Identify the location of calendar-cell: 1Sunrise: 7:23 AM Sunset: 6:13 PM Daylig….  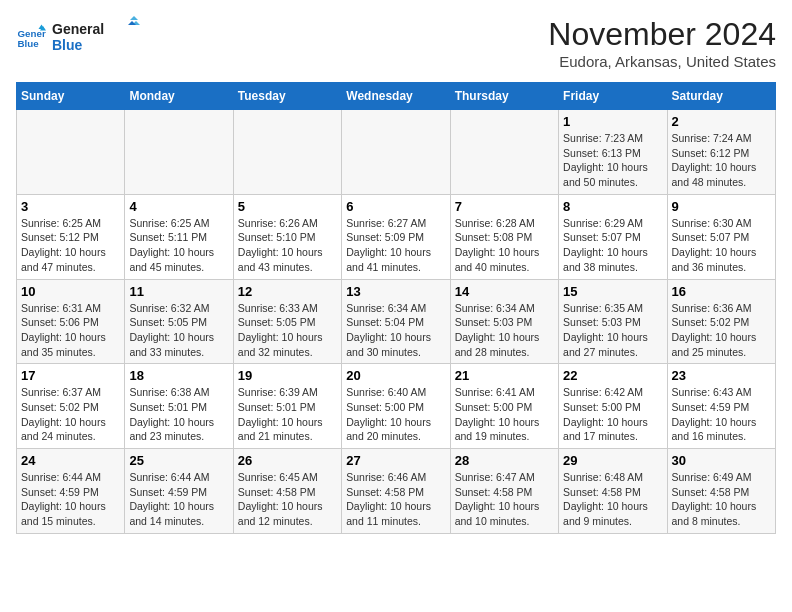
(613, 152).